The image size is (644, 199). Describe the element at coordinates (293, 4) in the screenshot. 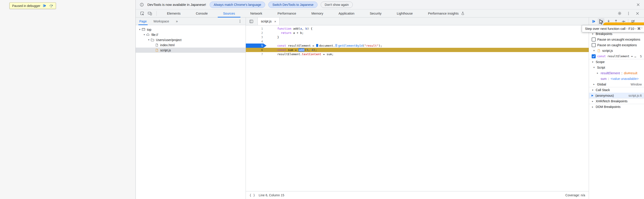

I see `infobar-button-switch-devtools-to-japanese: Switch DevTools to Japanese` at that location.